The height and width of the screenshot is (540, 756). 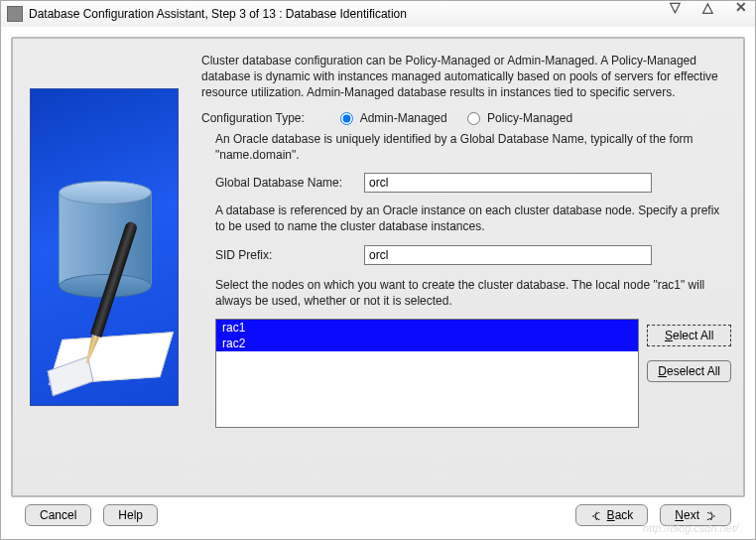 What do you see at coordinates (290, 183) in the screenshot?
I see `global-db-label: Global Database Name:` at bounding box center [290, 183].